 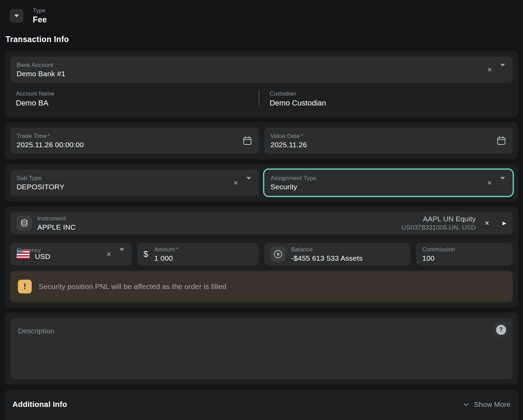 I want to click on dates-card: Trade Time* 2025.11.26 00:00:00 Value Da…, so click(x=262, y=141).